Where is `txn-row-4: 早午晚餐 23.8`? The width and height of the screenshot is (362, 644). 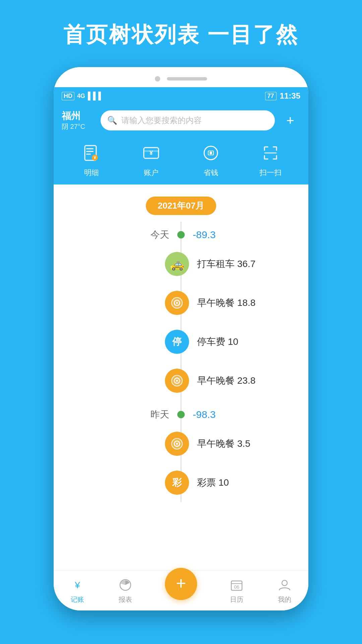
txn-row-4: 早午晚餐 23.8 is located at coordinates (181, 381).